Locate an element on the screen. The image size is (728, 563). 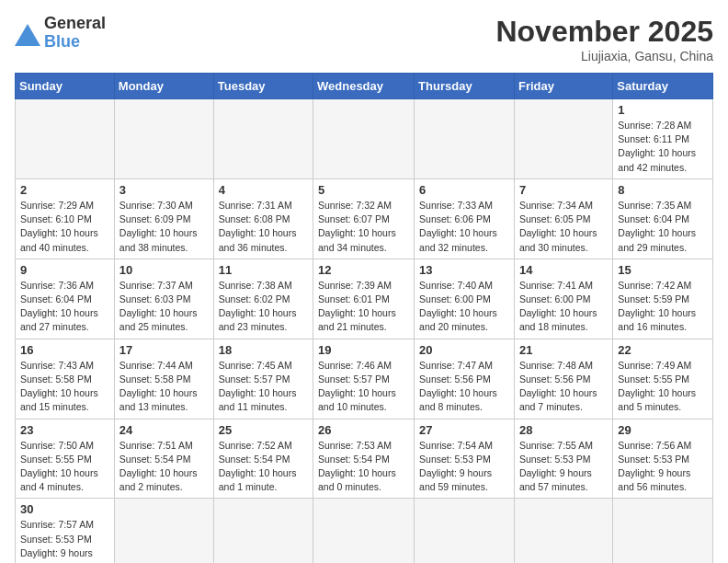
day-number: 19 is located at coordinates (364, 350).